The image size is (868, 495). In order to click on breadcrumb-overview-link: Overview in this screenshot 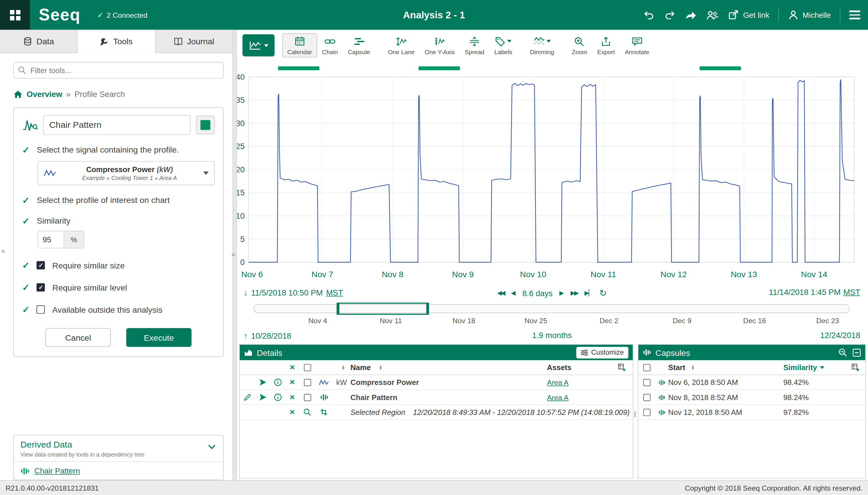, I will do `click(44, 94)`.